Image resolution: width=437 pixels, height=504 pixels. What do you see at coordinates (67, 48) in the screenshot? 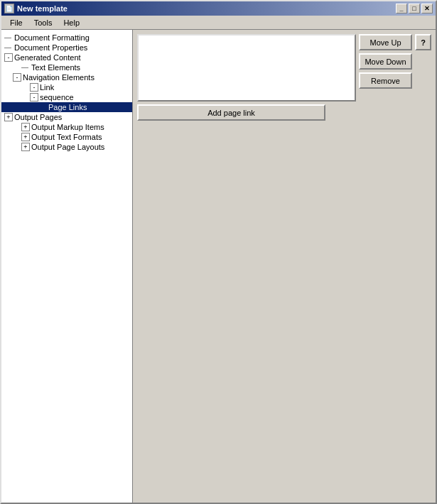
I see `sidebar-item-doc-properties: Document Properties` at bounding box center [67, 48].